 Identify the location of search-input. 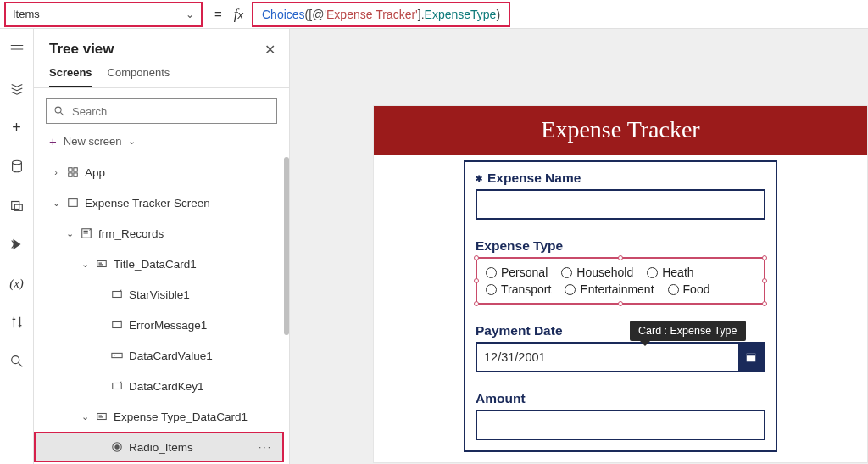
(161, 111).